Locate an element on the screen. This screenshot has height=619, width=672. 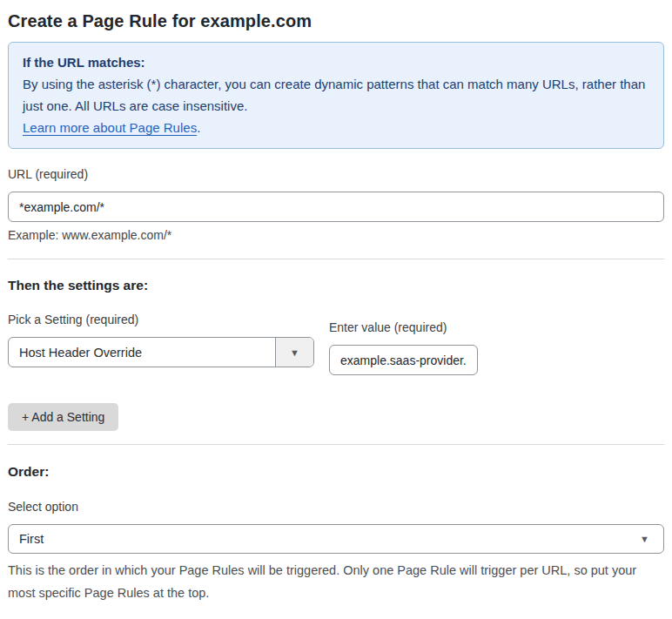
url-input is located at coordinates (336, 207).